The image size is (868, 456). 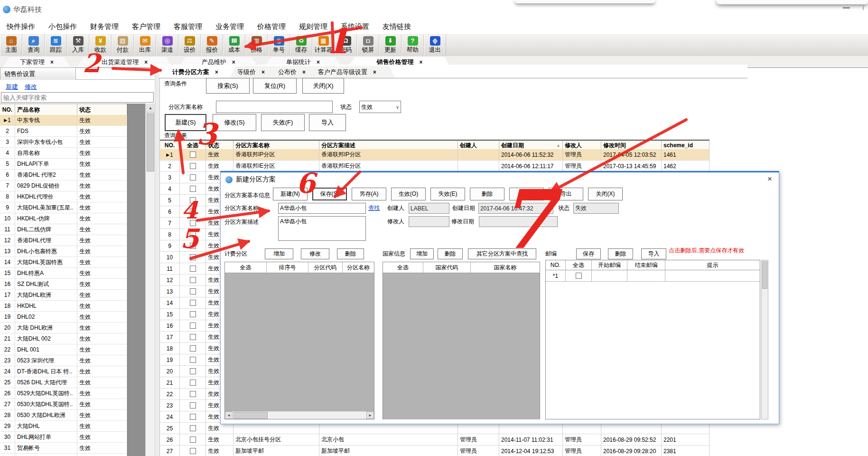 What do you see at coordinates (230, 27) in the screenshot?
I see `menu-item: 业务管理` at bounding box center [230, 27].